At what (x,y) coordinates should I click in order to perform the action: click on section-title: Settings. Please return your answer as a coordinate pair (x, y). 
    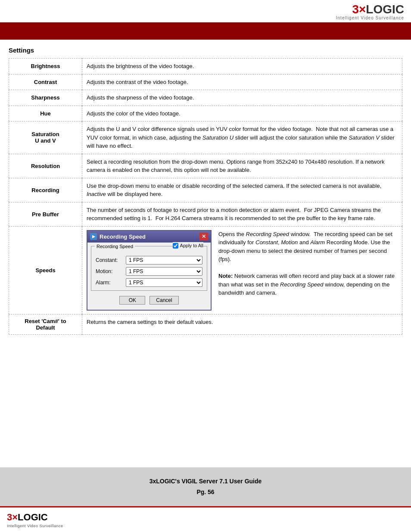
    Looking at the image, I should click on (206, 50).